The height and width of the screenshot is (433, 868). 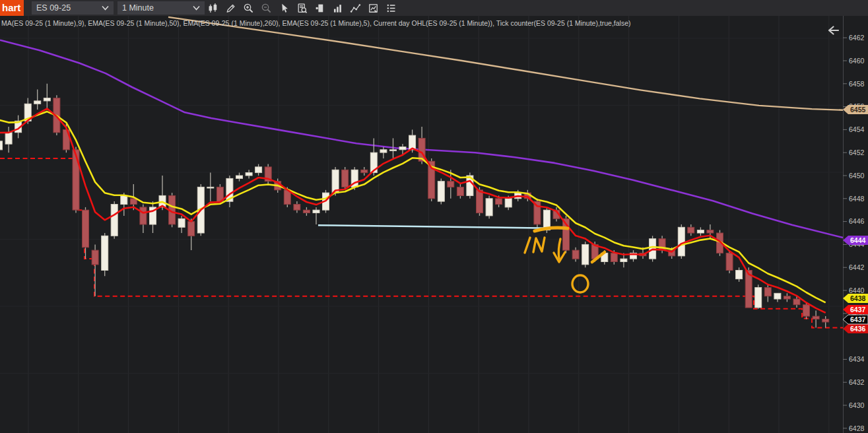 I want to click on svg-text: 6450, so click(x=857, y=176).